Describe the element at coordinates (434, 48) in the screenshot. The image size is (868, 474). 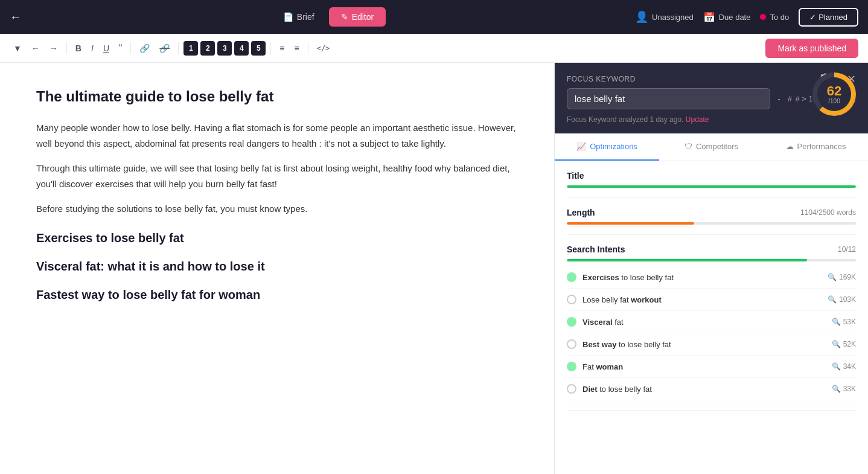
I see `editor-toolbar: ▼ ← → B I U “ 🔗 🔗 1 2 3 4 5 ≡ ≡ </> Mark…` at that location.